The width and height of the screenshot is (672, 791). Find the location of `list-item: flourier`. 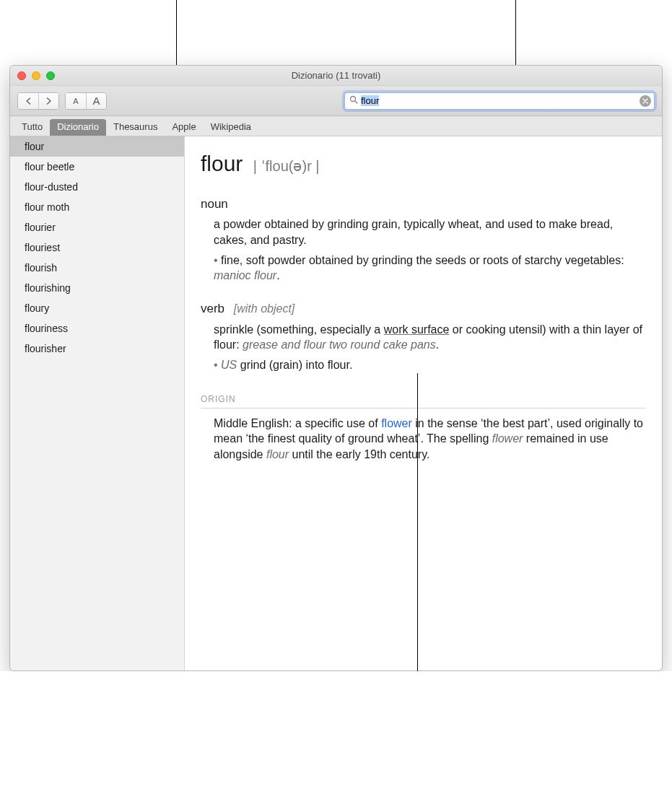

list-item: flourier is located at coordinates (97, 227).